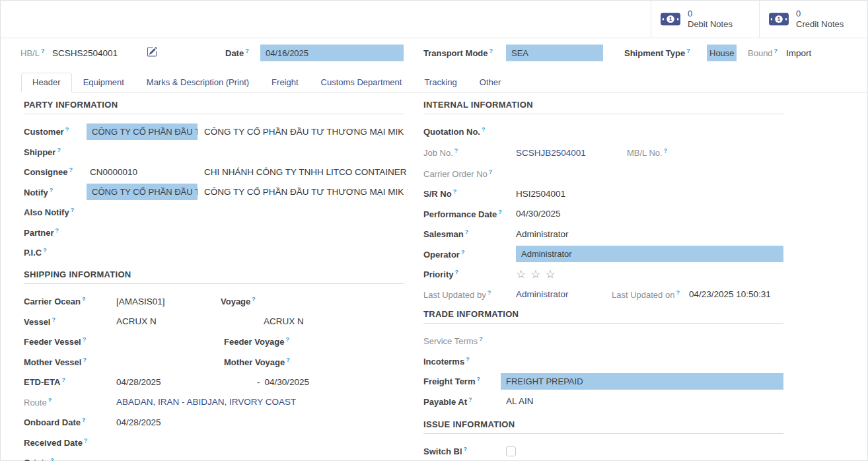 This screenshot has height=461, width=868. I want to click on debit-notes-button: 1 0 Debit Notes, so click(705, 19).